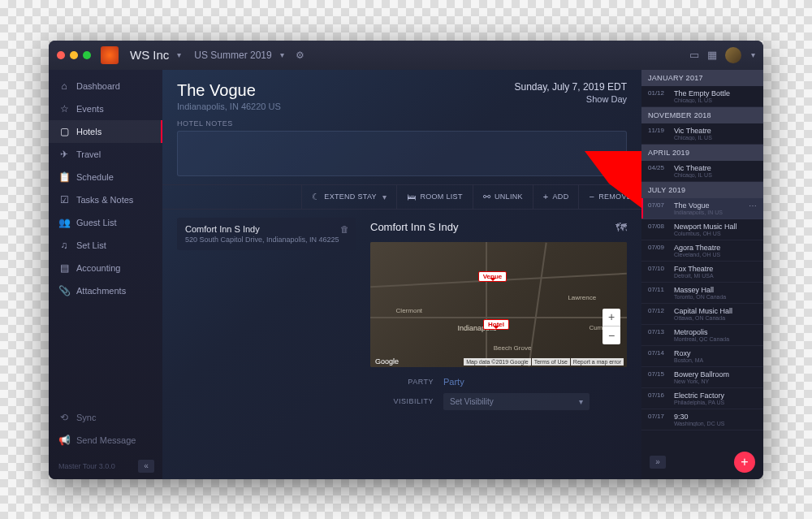  I want to click on timeline-event: 01/12The Empty BottleChicago, IL US, so click(702, 97).